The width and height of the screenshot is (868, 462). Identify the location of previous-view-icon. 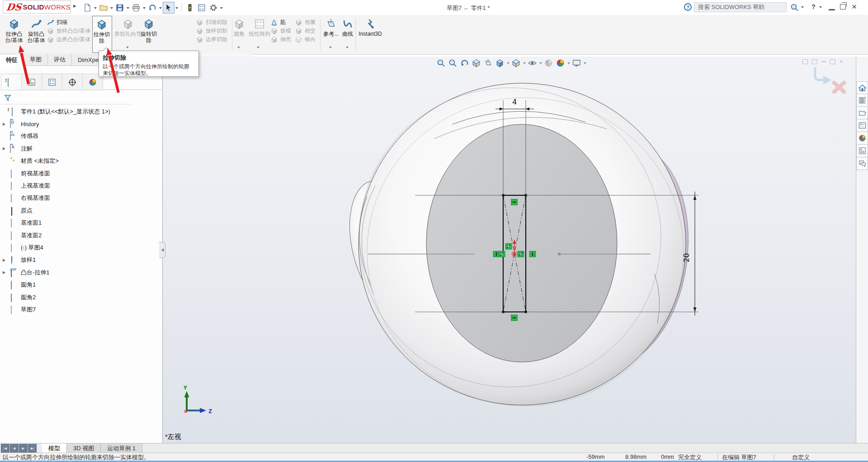
(465, 63).